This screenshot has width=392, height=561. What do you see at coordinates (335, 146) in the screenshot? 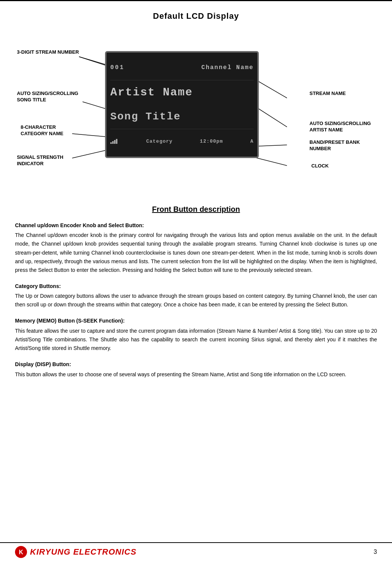
I see `label-band-preset: BAND/PRESET BANKNUMBER` at bounding box center [335, 146].